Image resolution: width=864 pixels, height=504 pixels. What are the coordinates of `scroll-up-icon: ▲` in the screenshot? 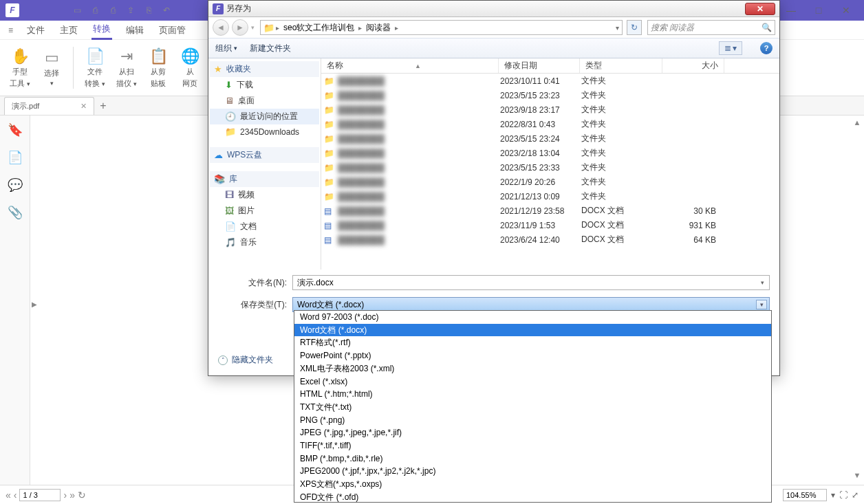 It's located at (857, 124).